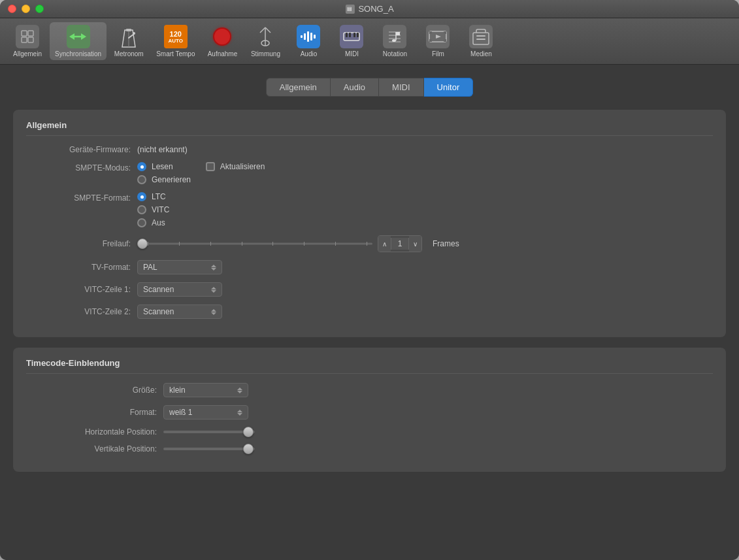 The height and width of the screenshot is (560, 739). What do you see at coordinates (370, 432) in the screenshot?
I see `h-position-row: Horizontale Position:` at bounding box center [370, 432].